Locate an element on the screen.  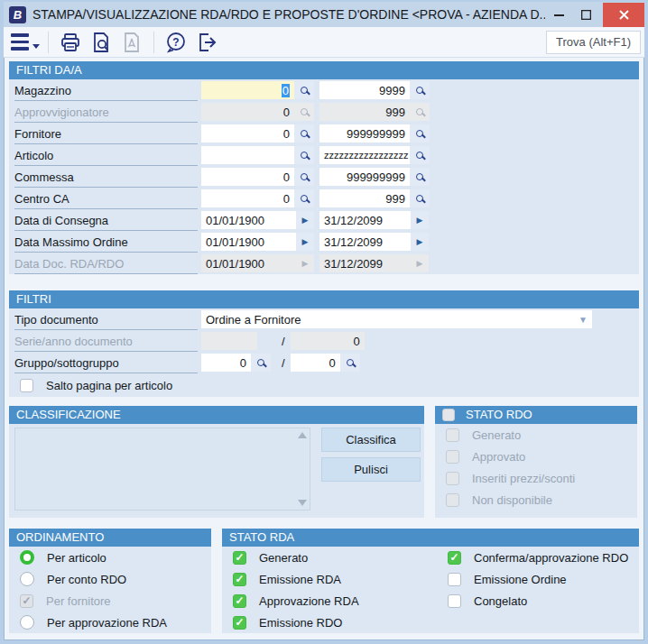
fornitore-from-lookup-button is located at coordinates (304, 133).